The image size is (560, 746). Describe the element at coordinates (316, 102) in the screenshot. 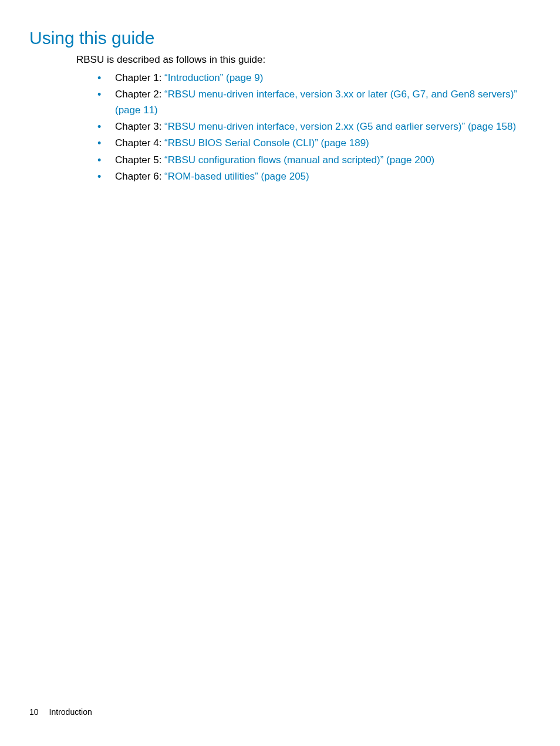

I see `chapter-link-rbsu-v3: “RBSU menu-driven interface, version 3.x…` at that location.